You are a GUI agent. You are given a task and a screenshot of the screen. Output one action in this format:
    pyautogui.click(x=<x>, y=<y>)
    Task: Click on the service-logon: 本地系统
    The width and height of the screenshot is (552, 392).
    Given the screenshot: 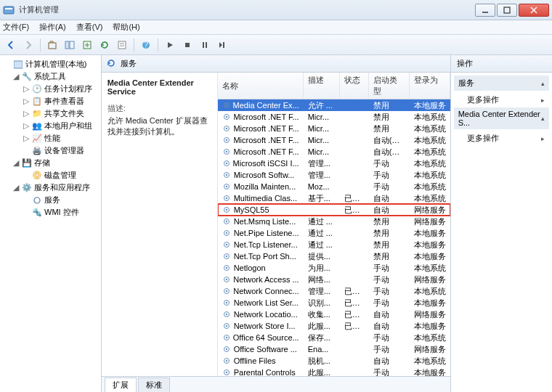 What is the action you would take?
    pyautogui.click(x=430, y=164)
    